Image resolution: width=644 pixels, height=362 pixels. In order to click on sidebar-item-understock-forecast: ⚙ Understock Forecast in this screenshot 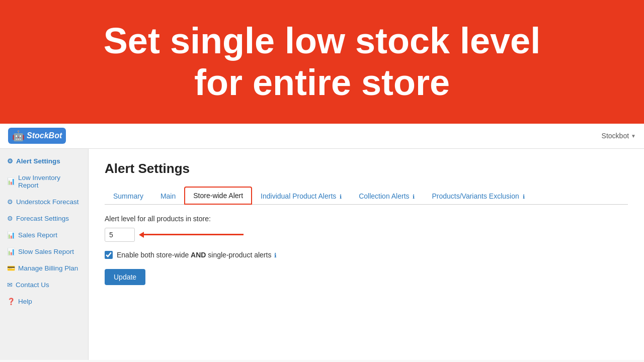, I will do `click(44, 202)`.